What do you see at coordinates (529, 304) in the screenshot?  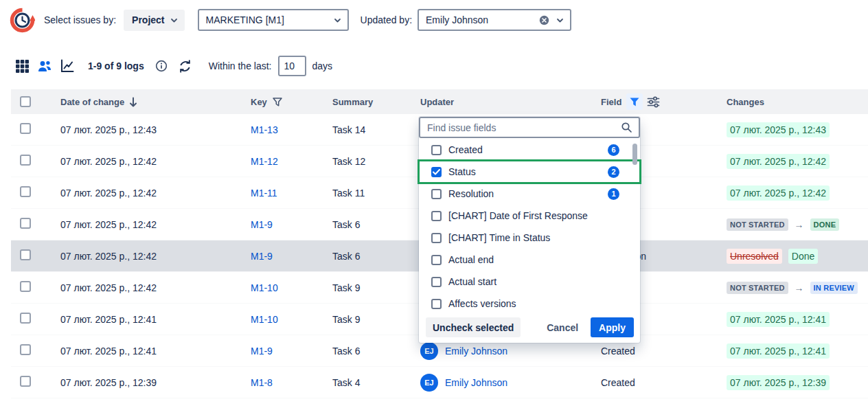 I see `field-filter-item: Affects versions` at bounding box center [529, 304].